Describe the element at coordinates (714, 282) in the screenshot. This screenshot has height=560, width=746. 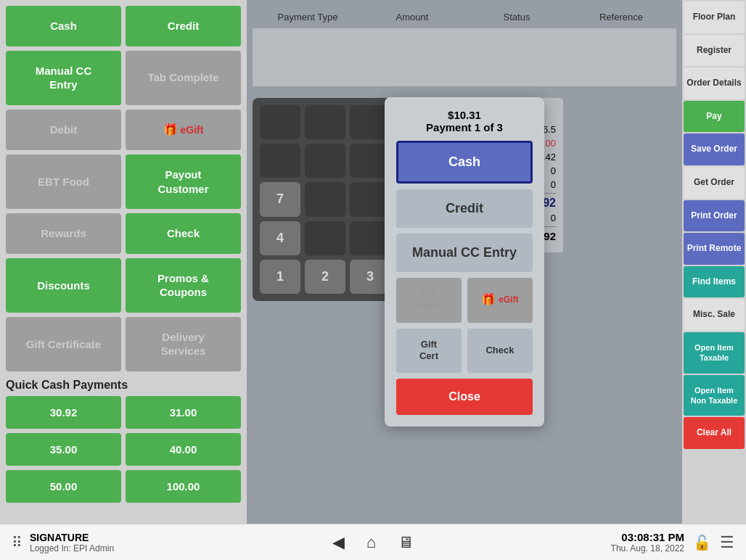
I see `find-items-button: Find Items` at that location.